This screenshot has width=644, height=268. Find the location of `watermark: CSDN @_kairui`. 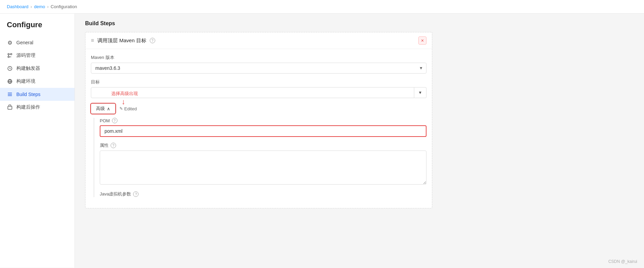

watermark: CSDN @_kairui is located at coordinates (623, 262).